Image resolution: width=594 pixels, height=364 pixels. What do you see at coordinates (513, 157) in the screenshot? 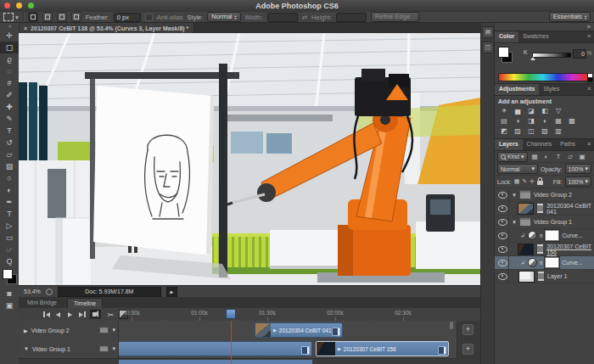
I see `filter-kind-select: Kind ▾` at bounding box center [513, 157].